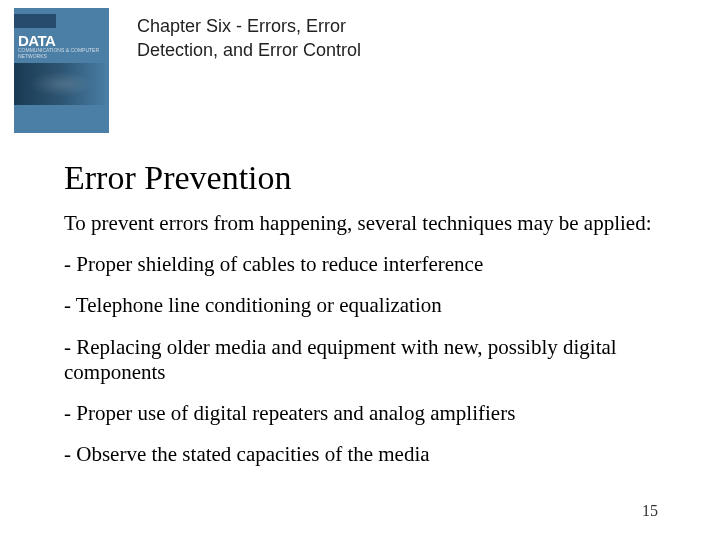 This screenshot has height=540, width=720. What do you see at coordinates (62, 70) in the screenshot?
I see `book-cover-image: DATA COMMUNICATIONS & COMPUTER NETWORKS` at bounding box center [62, 70].